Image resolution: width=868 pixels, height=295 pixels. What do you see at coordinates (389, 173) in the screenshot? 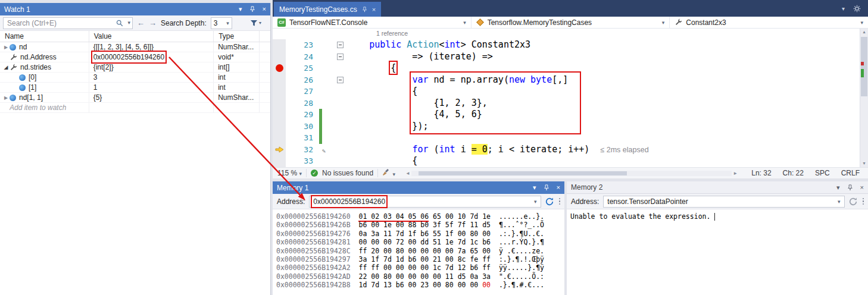
I see `code-cleanup-button: ▾` at bounding box center [389, 173].